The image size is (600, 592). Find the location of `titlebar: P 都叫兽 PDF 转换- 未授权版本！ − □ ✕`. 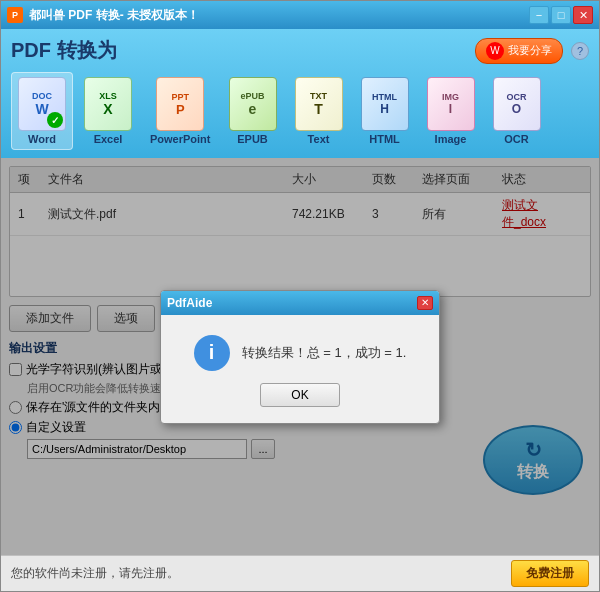

titlebar: P 都叫兽 PDF 转换- 未授权版本！ − □ ✕ is located at coordinates (300, 15).